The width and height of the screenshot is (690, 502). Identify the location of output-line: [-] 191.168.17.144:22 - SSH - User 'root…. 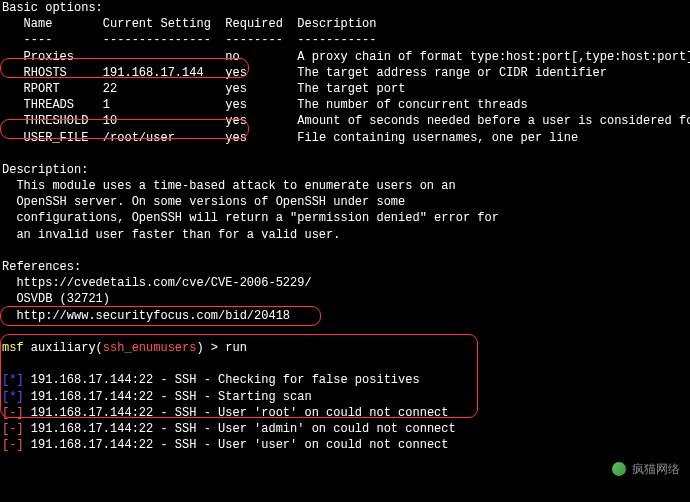
(345, 413).